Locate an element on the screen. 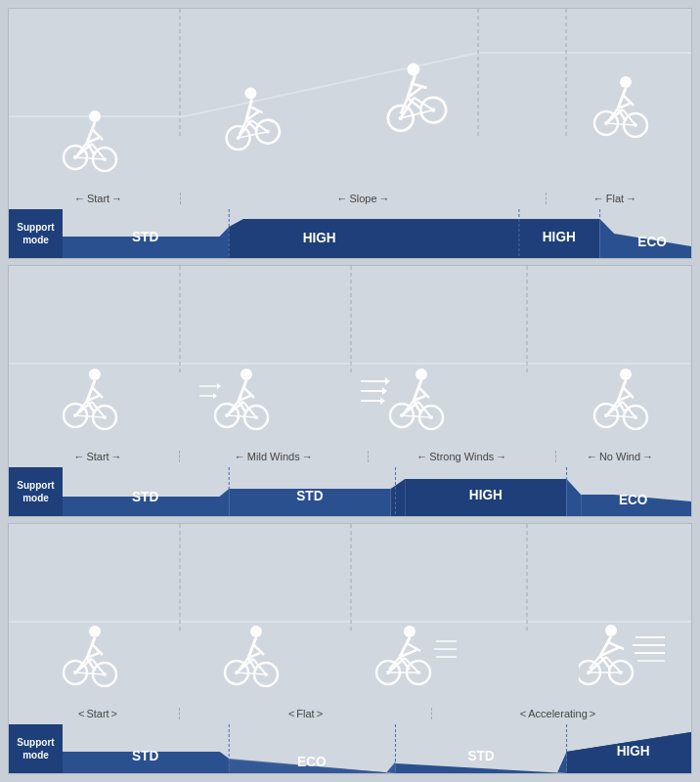  support-bar-3: Support mode is located at coordinates (350, 749).